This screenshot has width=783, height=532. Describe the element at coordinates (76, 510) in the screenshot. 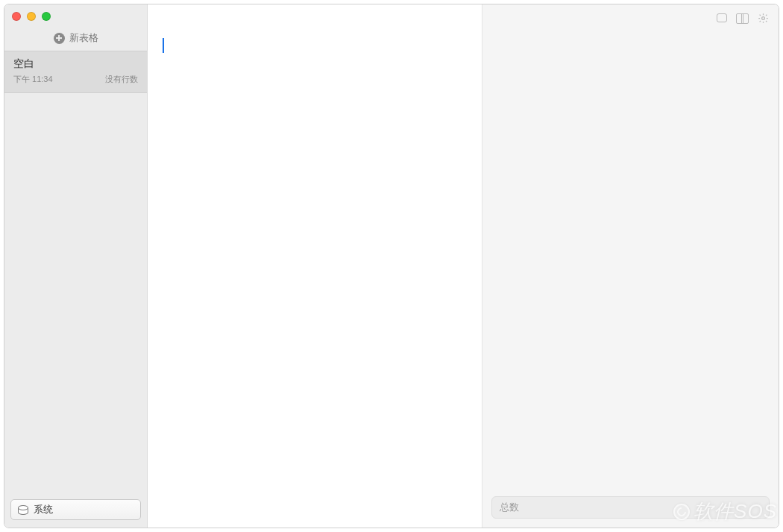

I see `sidebar-footer: 系统` at that location.